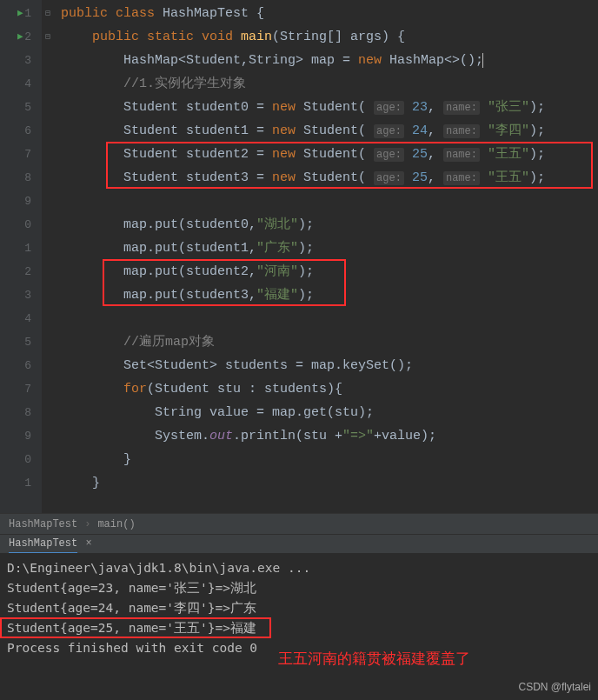 This screenshot has width=598, height=700. What do you see at coordinates (299, 609) in the screenshot?
I see `console-line: Student{age=24, name='李四'}=>广东` at bounding box center [299, 609].